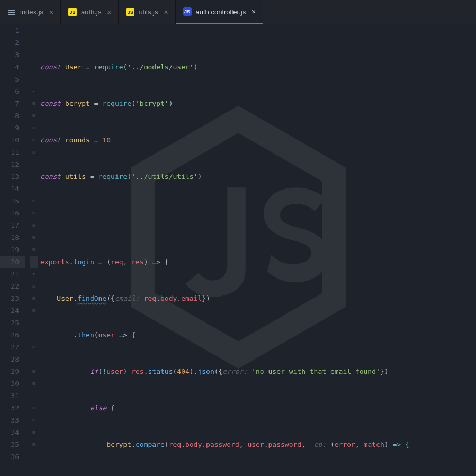 The image size is (476, 476). What do you see at coordinates (13, 31) in the screenshot?
I see `line-number: 1` at bounding box center [13, 31].